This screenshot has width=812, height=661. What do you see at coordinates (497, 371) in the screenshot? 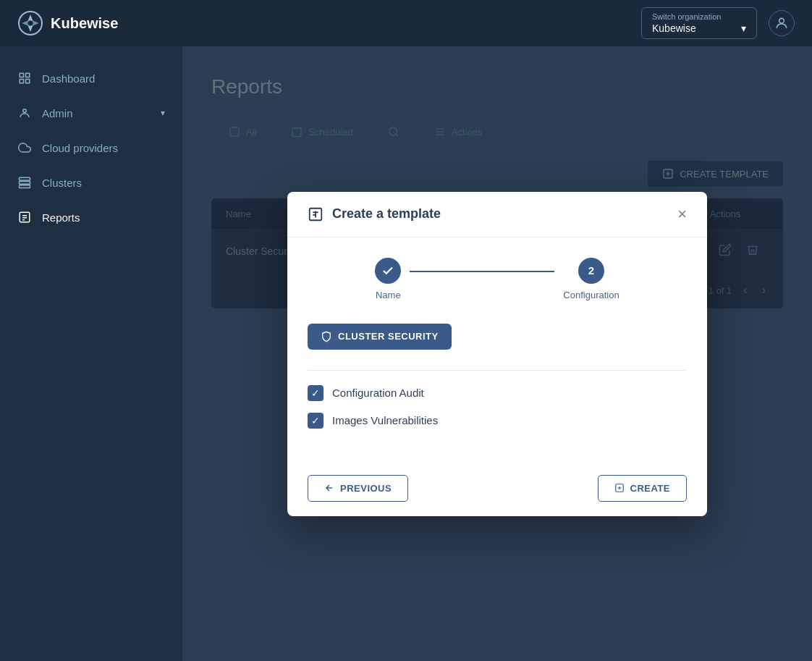
I see `section-divider` at bounding box center [497, 371].